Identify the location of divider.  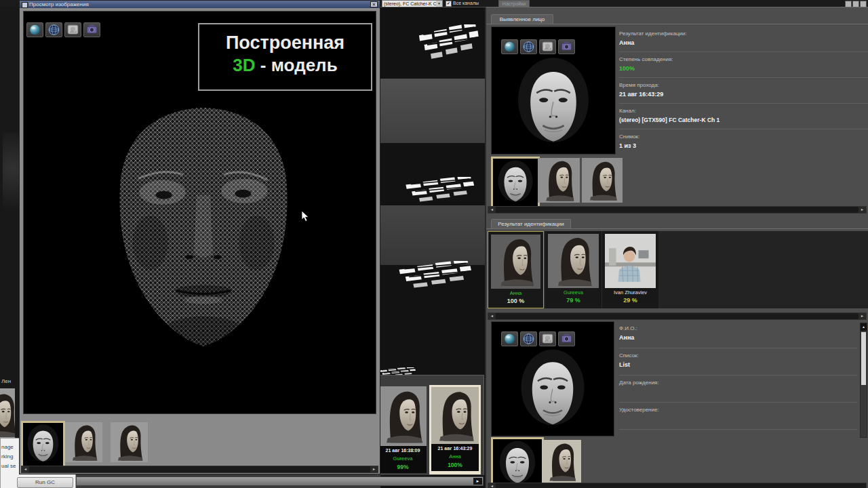
(677, 229).